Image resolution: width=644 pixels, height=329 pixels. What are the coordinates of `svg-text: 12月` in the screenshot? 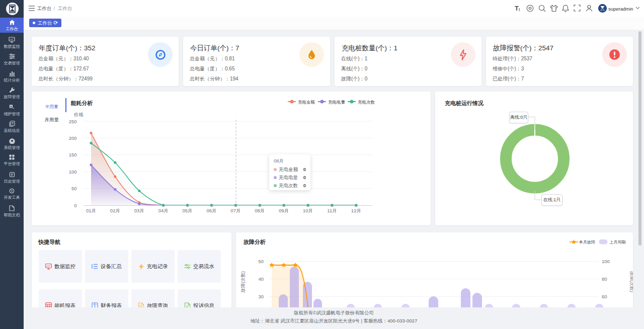 It's located at (356, 210).